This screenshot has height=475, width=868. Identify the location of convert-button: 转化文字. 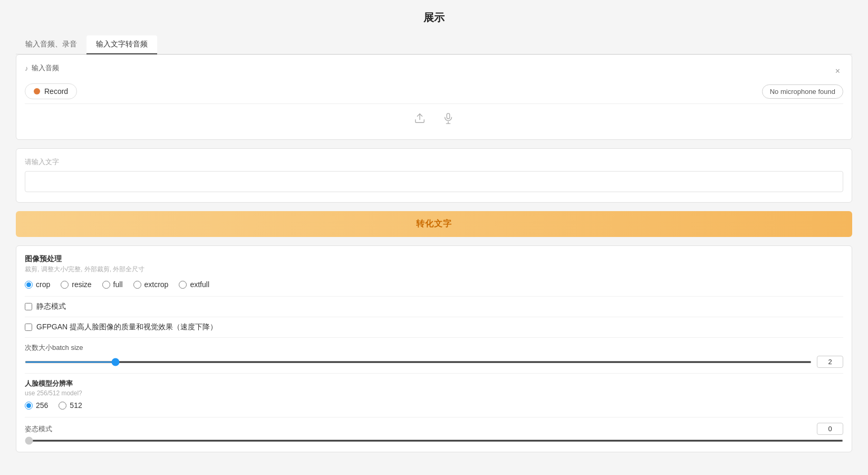
(434, 224).